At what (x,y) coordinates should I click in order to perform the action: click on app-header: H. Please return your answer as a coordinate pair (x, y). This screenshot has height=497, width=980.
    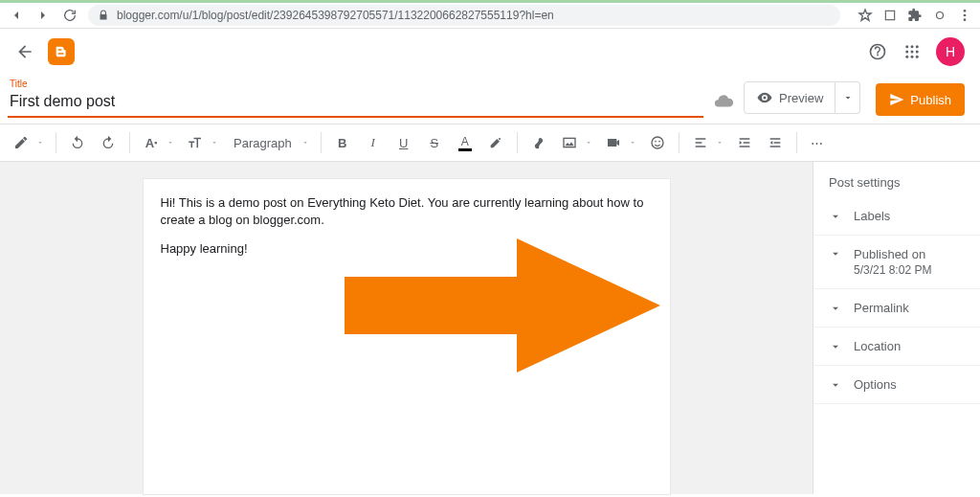
    Looking at the image, I should click on (490, 52).